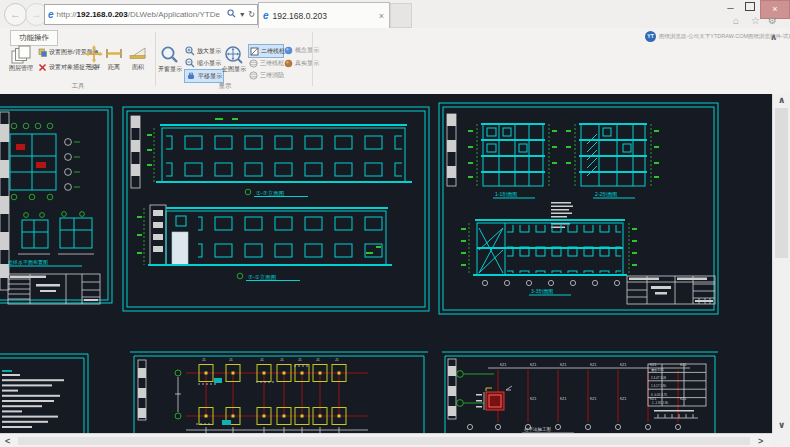 Image resolution: width=790 pixels, height=447 pixels. Describe the element at coordinates (56, 233) in the screenshot. I see `plan-details` at that location.